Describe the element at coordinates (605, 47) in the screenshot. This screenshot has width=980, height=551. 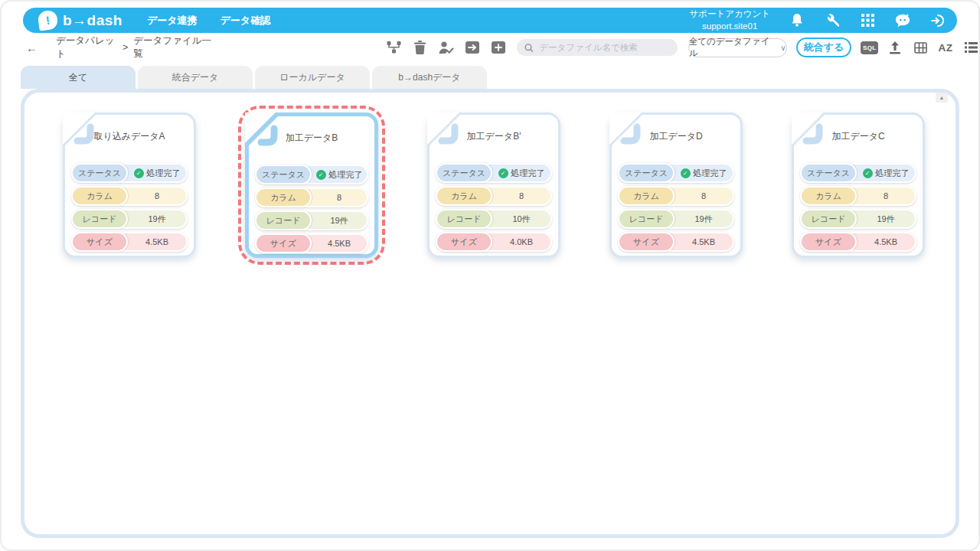
I see `search-input` at that location.